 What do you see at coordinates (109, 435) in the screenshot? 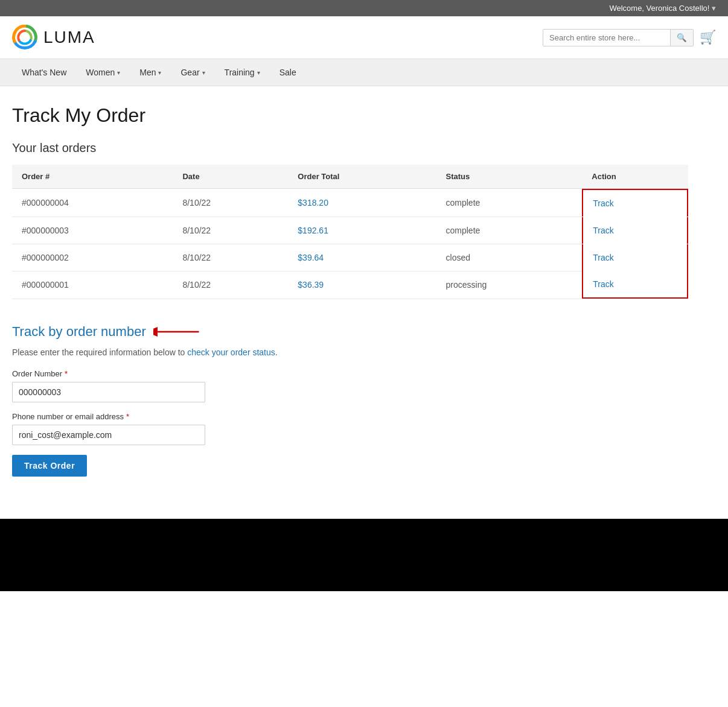
I see `phone-email-input` at bounding box center [109, 435].